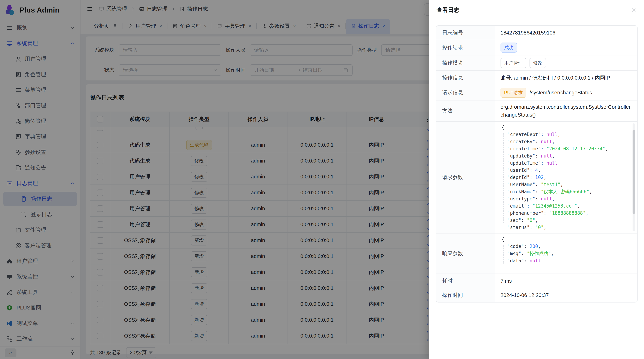  What do you see at coordinates (466, 63) in the screenshot?
I see `detail-label: 操作模块` at bounding box center [466, 63].